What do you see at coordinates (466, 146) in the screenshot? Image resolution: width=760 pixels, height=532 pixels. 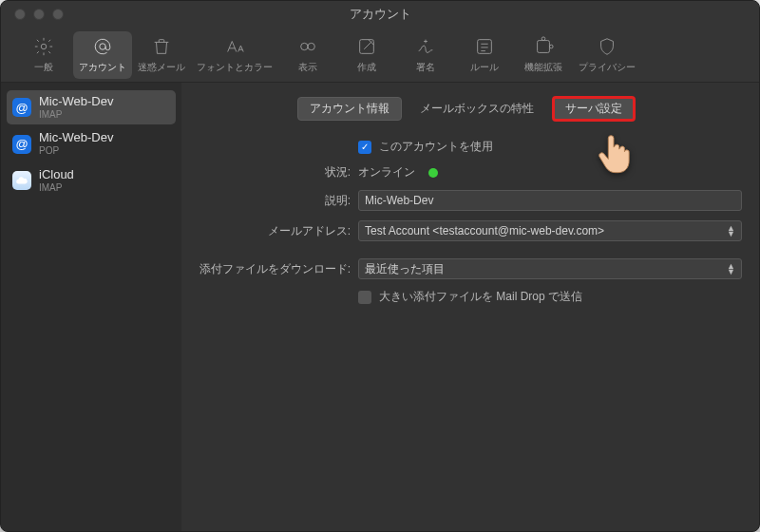 I see `row-enable-account: ✓ このアカウントを使用` at bounding box center [466, 146].